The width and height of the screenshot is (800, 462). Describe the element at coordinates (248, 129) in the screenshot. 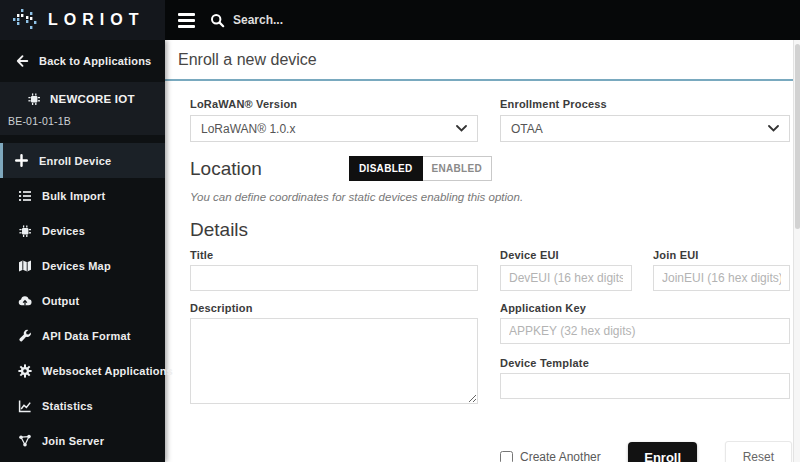

I see `lorawan-version-value: LoRaWAN® 1.0.x` at that location.